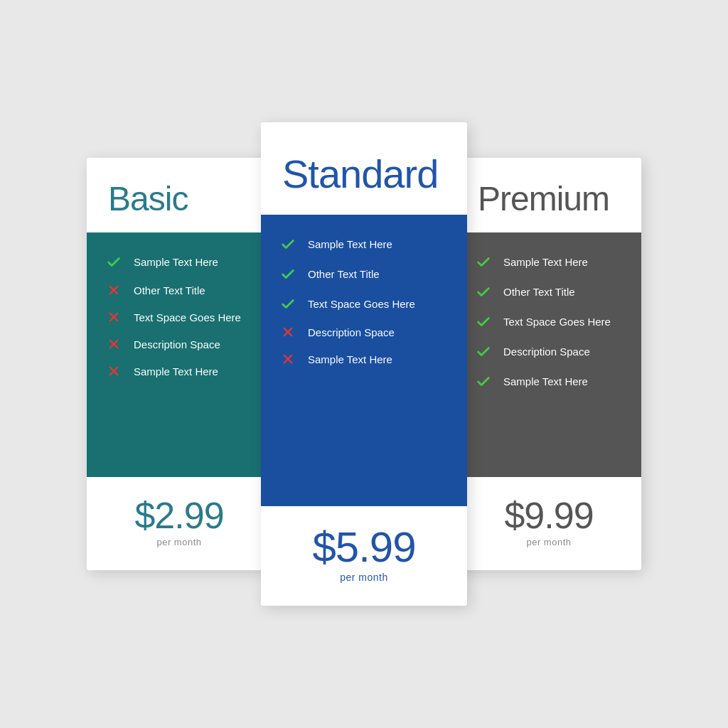 This screenshot has width=728, height=728. Describe the element at coordinates (179, 515) in the screenshot. I see `basic-price: $2.99` at that location.